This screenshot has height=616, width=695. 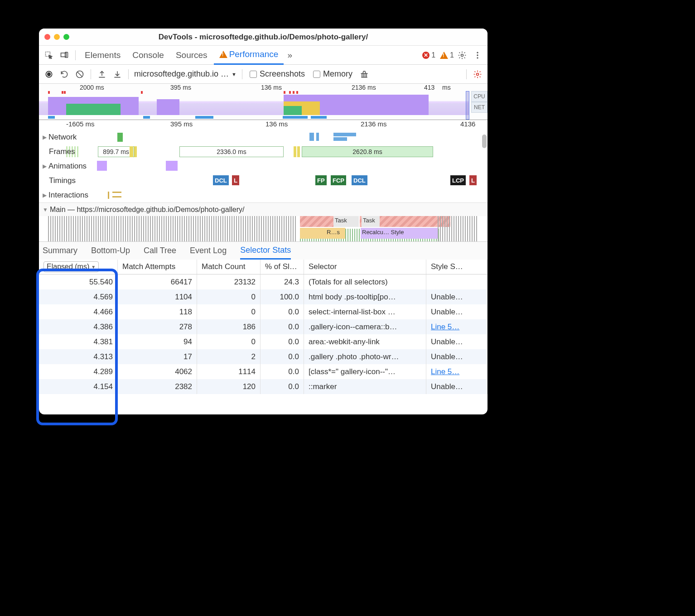 What do you see at coordinates (249, 55) in the screenshot?
I see `tab-performance: Performance` at bounding box center [249, 55].